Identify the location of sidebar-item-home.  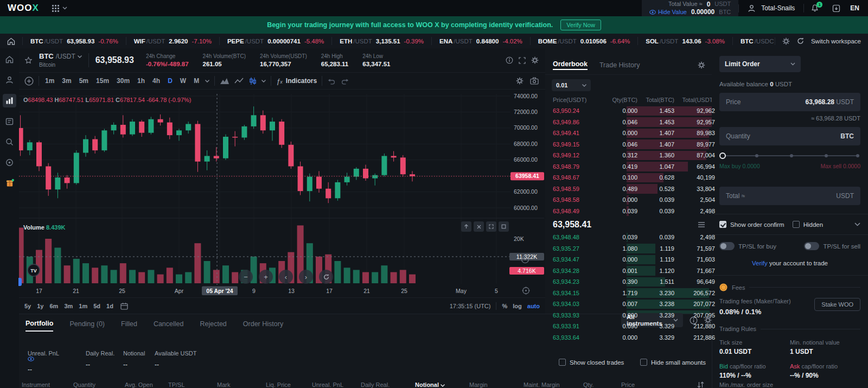
(10, 60).